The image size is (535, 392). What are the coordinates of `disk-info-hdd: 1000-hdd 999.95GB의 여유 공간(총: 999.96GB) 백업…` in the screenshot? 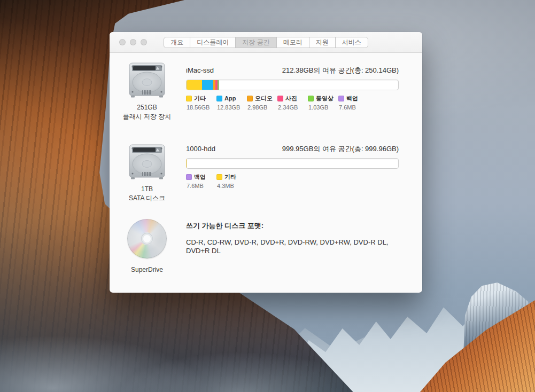 It's located at (292, 167).